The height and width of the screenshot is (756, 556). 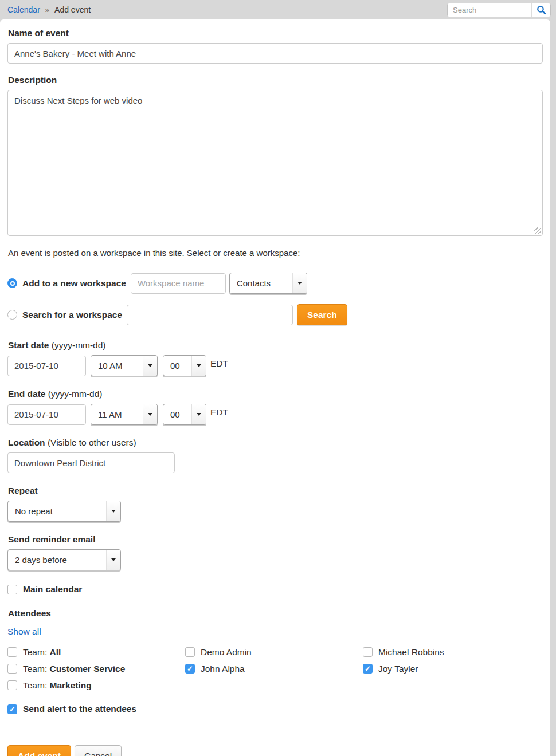 What do you see at coordinates (275, 750) in the screenshot?
I see `form-actions: Add event Cancel` at bounding box center [275, 750].